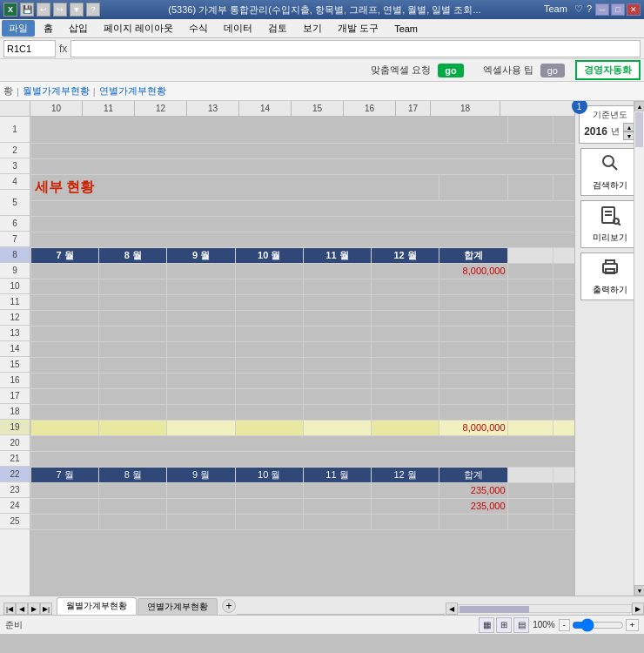 The image size is (644, 653). I want to click on sheet-tabs: |◀ ◀ ▶ ▶| 월별가계부현황 연별가계부현황 + ◀ ▶, so click(322, 605).